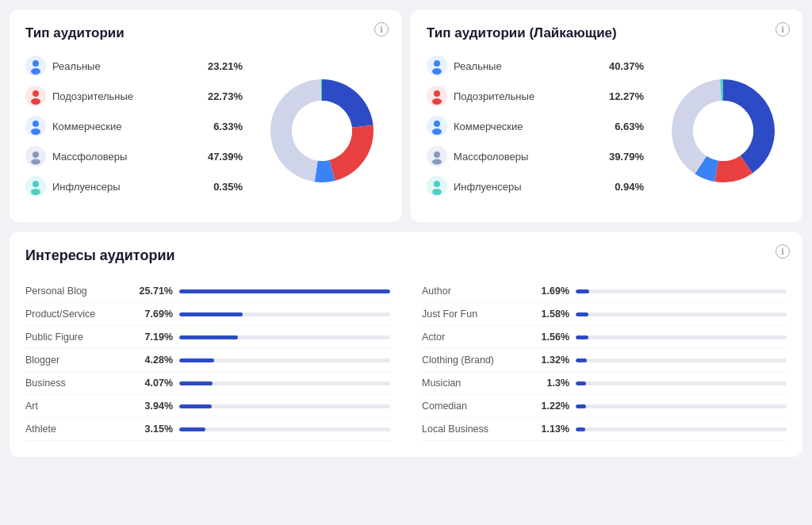  Describe the element at coordinates (535, 186) in the screenshot. I see `legend-item: Инфлуенсеры 0.94%` at that location.